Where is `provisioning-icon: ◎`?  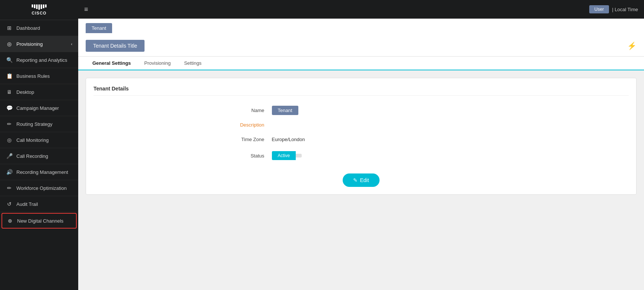 provisioning-icon: ◎ is located at coordinates (9, 44).